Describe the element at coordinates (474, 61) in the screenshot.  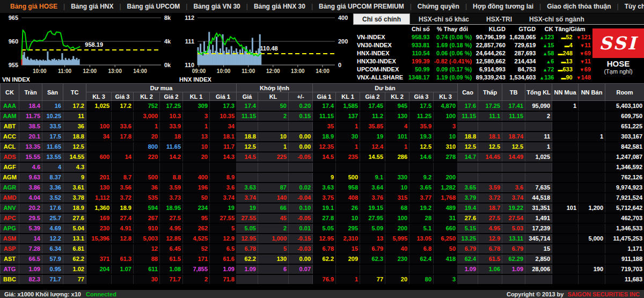
I see `index-row: HNX30-INDEX199.39-0.82 (-0.41%)12,580,66…` at that location.